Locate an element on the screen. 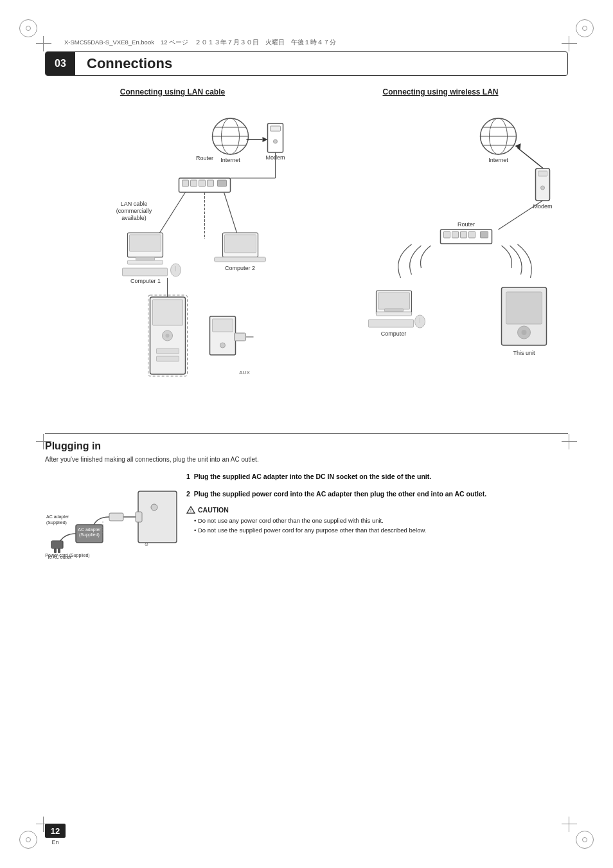 This screenshot has height=868, width=613. reg-mark-tl is located at coordinates (28, 28).